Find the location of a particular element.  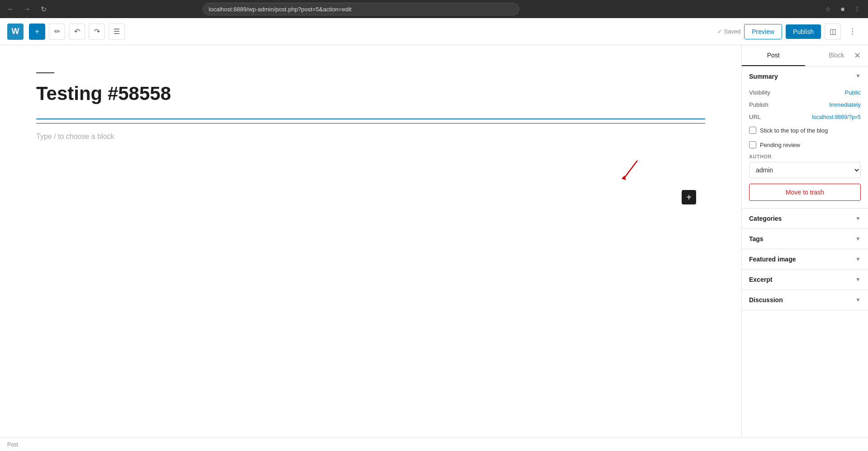

list-icon: ☰ is located at coordinates (117, 32).